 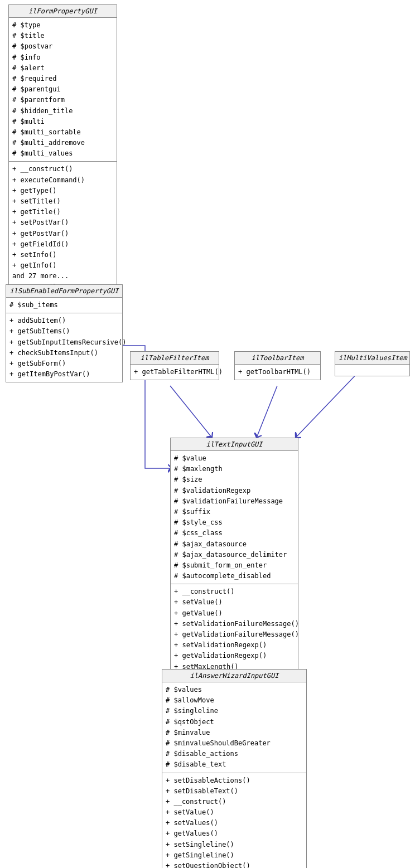 What do you see at coordinates (234, 445) in the screenshot?
I see `il-text-input-gui-title: ilTextInputGUI` at bounding box center [234, 445].